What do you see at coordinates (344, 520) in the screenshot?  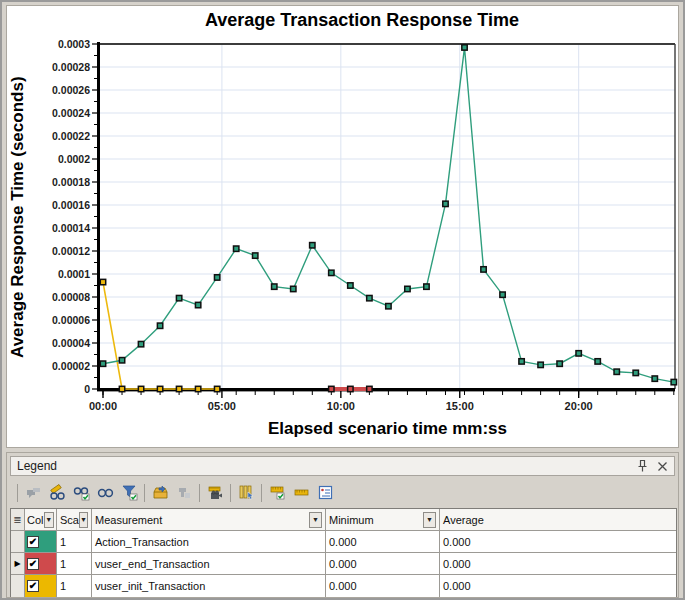 I see `legend-header-row: ≣ Col▼ Sca▼ Measurement▼ Minimum▼ Averag…` at bounding box center [344, 520].